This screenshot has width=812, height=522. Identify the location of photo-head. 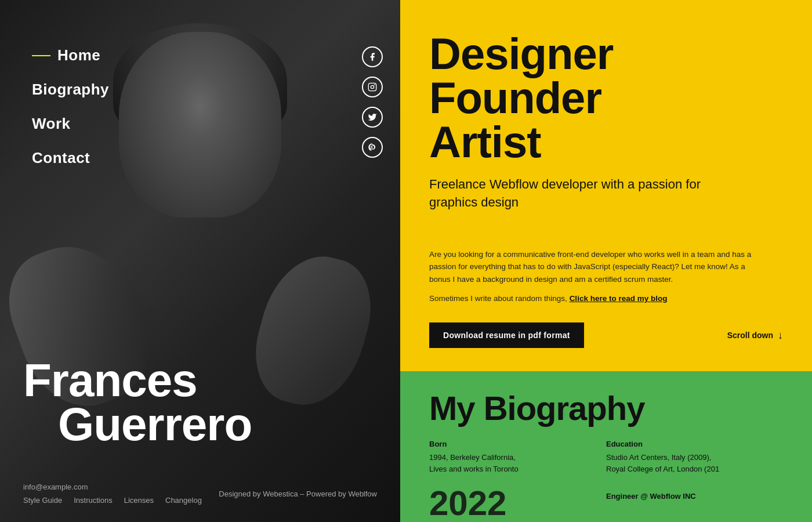
(200, 125).